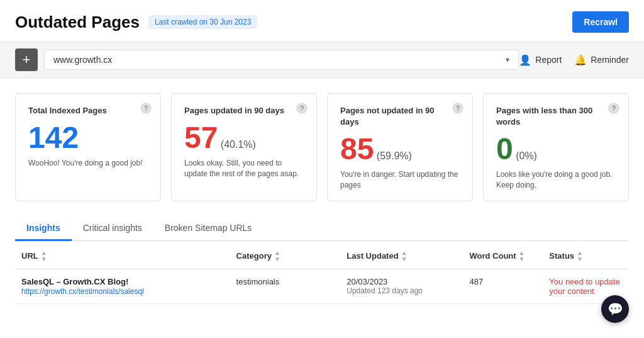  What do you see at coordinates (322, 229) in the screenshot?
I see `tabs-bar: InsightsCritical insightsBroken Sitemap …` at bounding box center [322, 229].